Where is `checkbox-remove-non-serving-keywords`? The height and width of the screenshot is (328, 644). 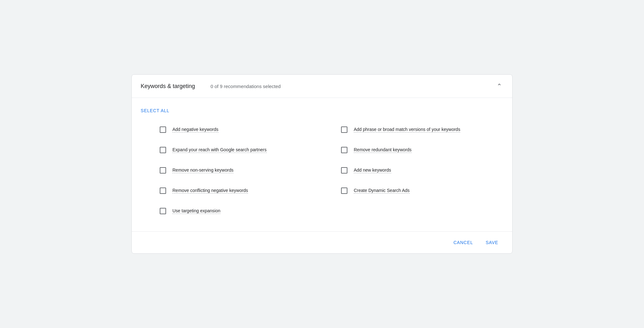
checkbox-remove-non-serving-keywords is located at coordinates (163, 170).